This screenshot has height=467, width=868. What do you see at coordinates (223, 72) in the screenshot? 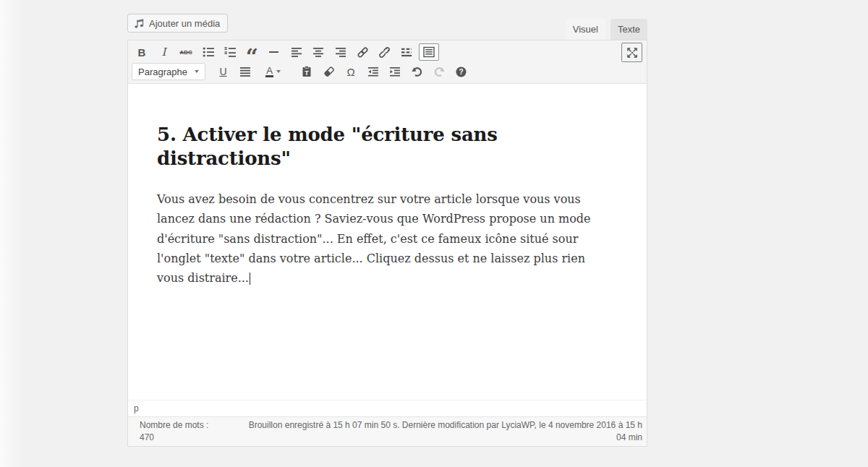
I see `underline-icon: U` at bounding box center [223, 72].